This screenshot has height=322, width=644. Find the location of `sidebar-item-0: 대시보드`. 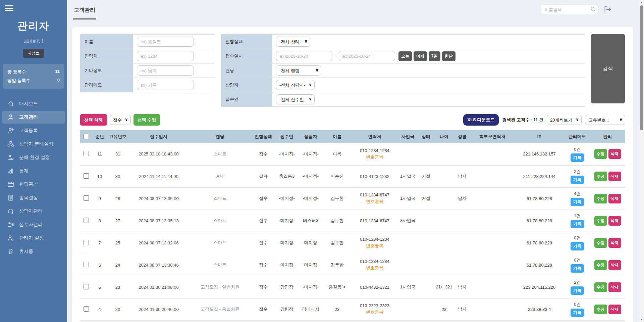

sidebar-item-0: 대시보드 is located at coordinates (34, 104).